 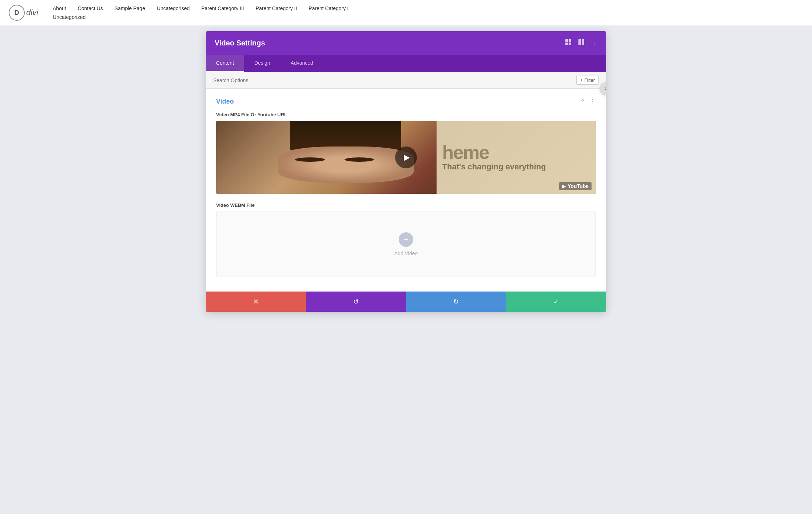 I want to click on youtube-watermark: ▶ YouTube, so click(x=576, y=186).